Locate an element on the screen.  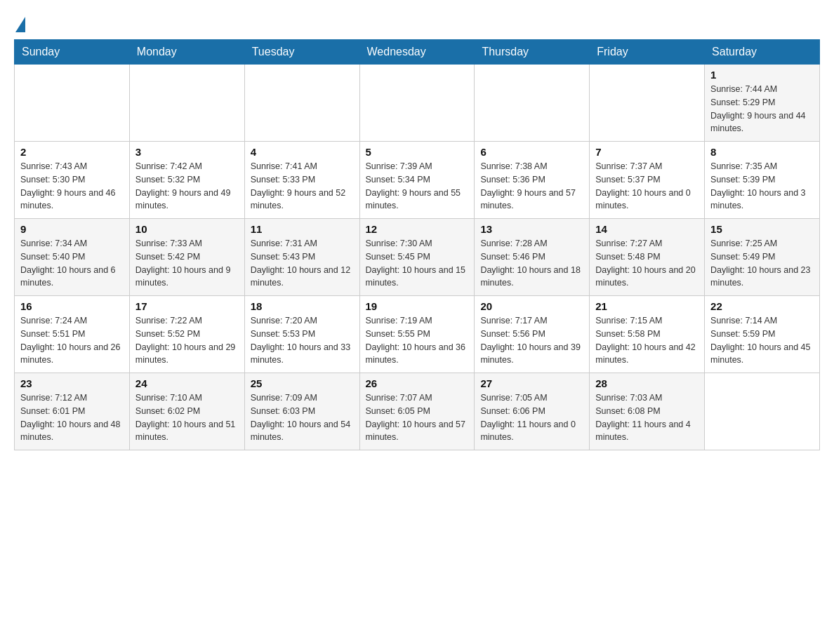
calendar-cell: 20Sunrise: 7:17 AM Sunset: 5:56 PM Dayli… is located at coordinates (532, 335).